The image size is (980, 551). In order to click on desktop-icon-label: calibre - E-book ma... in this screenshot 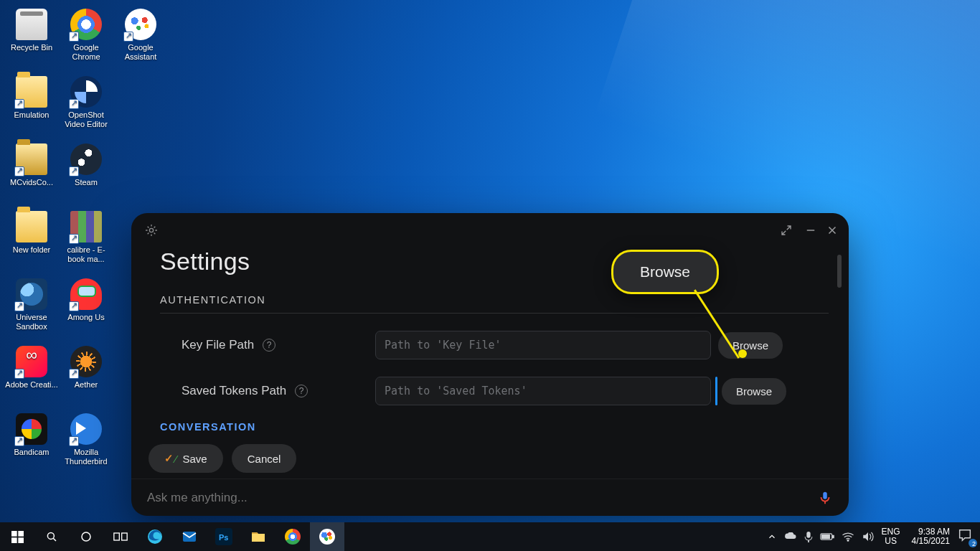, I will do `click(86, 254)`.